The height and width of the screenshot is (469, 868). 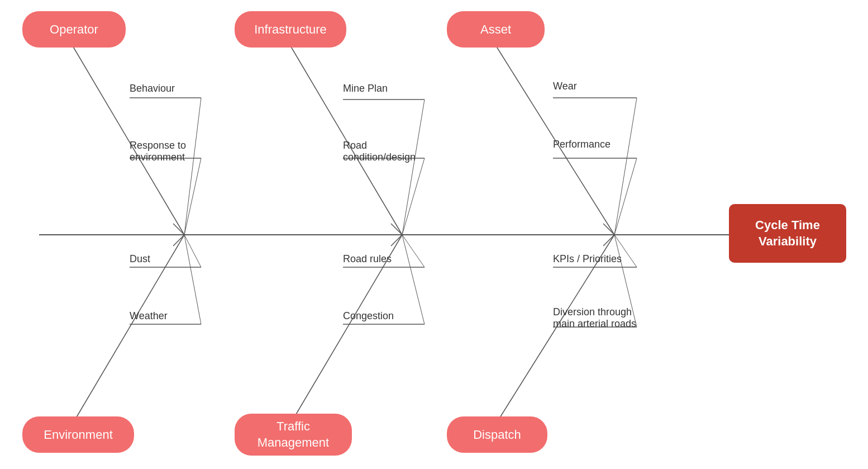 I want to click on weather-label: Weather, so click(x=149, y=316).